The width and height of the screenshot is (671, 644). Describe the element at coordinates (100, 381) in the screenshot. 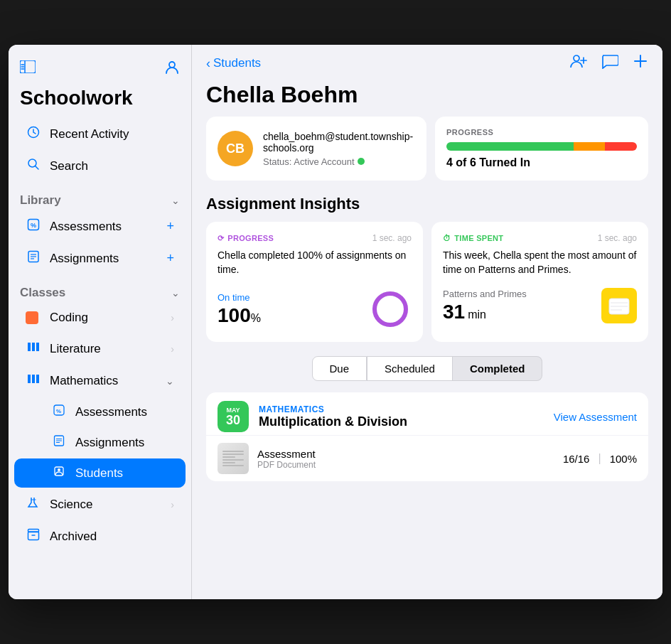

I see `sidebar-item-mathematics: Mathematics ⌄` at that location.